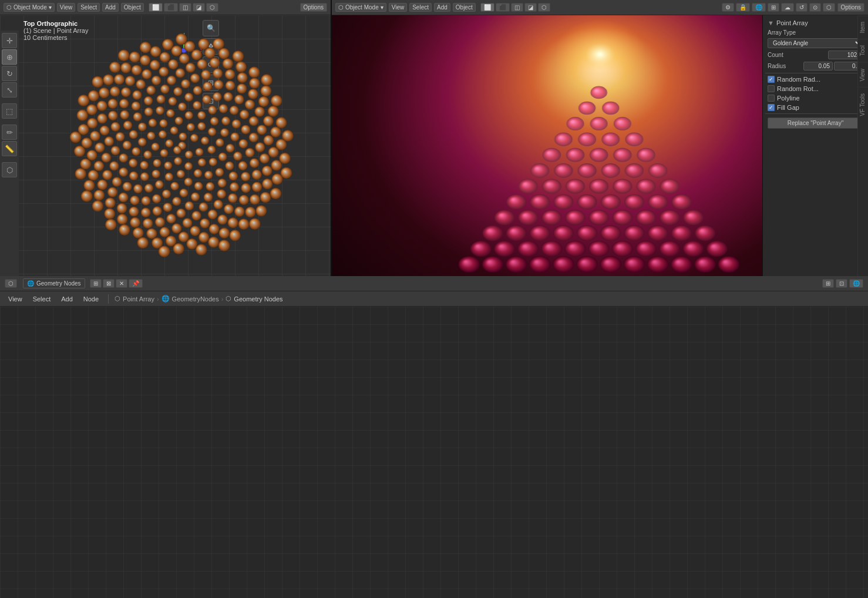 The height and width of the screenshot is (598, 868). What do you see at coordinates (531, 7) in the screenshot?
I see `render-icon-4: ◪` at bounding box center [531, 7].